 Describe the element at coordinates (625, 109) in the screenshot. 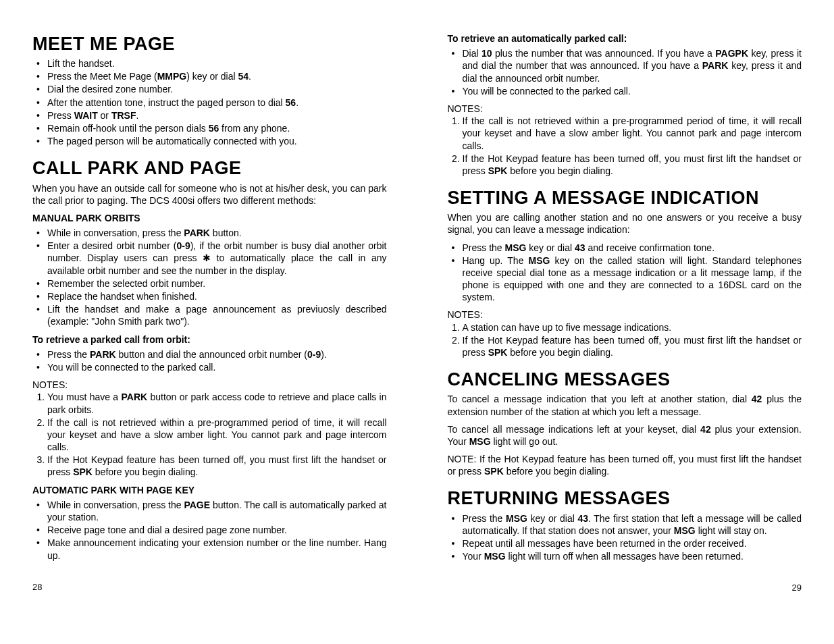

I see `notes-label-auto: NOTES:` at that location.